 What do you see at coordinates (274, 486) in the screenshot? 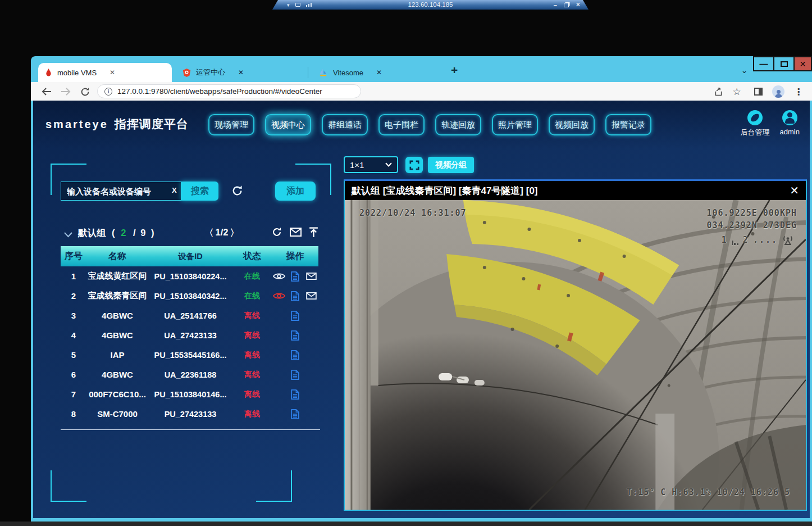
I see `panel-corner-bracket` at bounding box center [274, 486].